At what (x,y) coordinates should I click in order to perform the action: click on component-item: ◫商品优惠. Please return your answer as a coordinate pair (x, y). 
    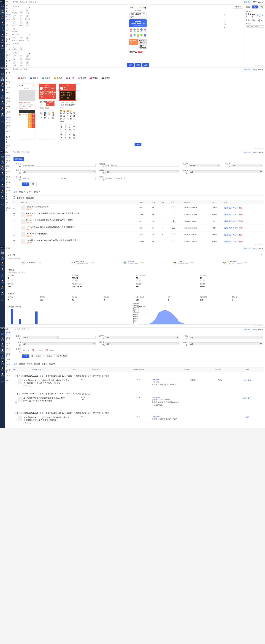
    Looking at the image, I should click on (14, 30).